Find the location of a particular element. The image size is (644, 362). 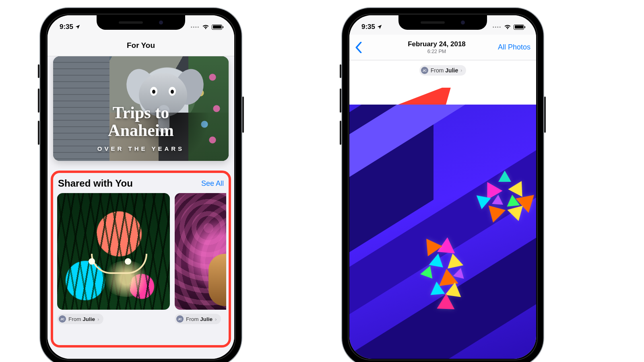

photo-nav-bar: February 24, 2018 6:22 PM All Photos is located at coordinates (443, 47).